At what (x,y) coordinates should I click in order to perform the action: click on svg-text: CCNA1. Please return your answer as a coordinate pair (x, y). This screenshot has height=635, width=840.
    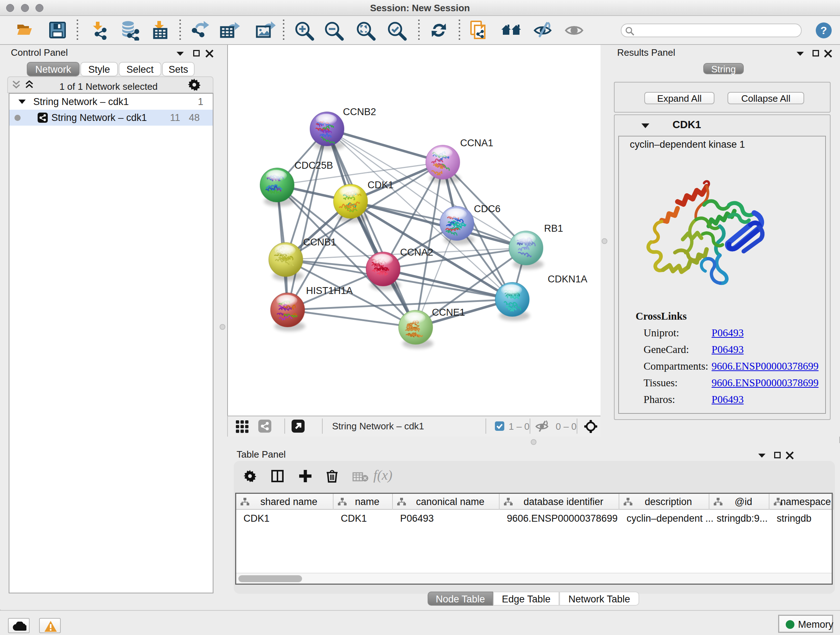
    Looking at the image, I should click on (477, 143).